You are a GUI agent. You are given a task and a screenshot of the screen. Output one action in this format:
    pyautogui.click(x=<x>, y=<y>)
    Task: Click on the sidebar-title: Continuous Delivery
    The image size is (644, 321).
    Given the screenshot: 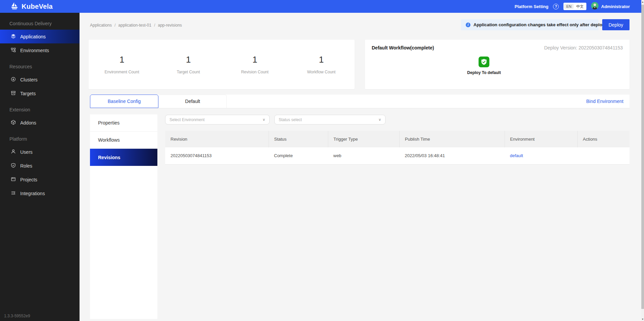 What is the action you would take?
    pyautogui.click(x=40, y=21)
    